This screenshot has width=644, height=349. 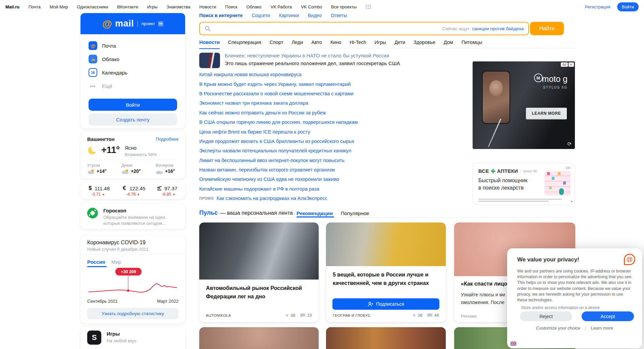 What do you see at coordinates (208, 7) in the screenshot?
I see `nav-novosti: Новости` at bounding box center [208, 7].